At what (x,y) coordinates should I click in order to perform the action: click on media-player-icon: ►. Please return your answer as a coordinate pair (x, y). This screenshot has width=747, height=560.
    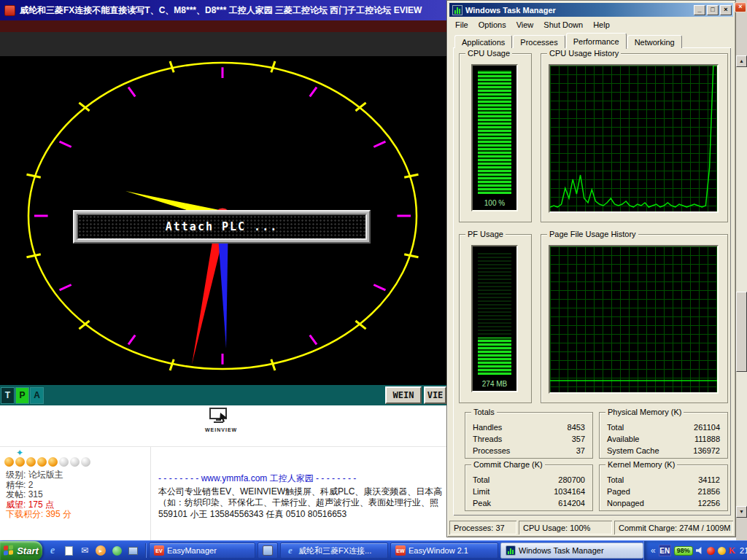
    Looking at the image, I should click on (101, 551).